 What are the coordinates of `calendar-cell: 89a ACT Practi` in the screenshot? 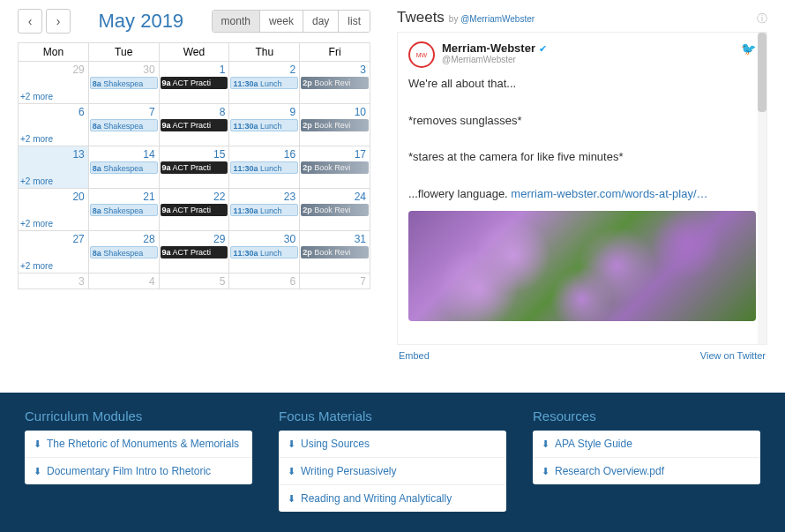 It's located at (194, 125).